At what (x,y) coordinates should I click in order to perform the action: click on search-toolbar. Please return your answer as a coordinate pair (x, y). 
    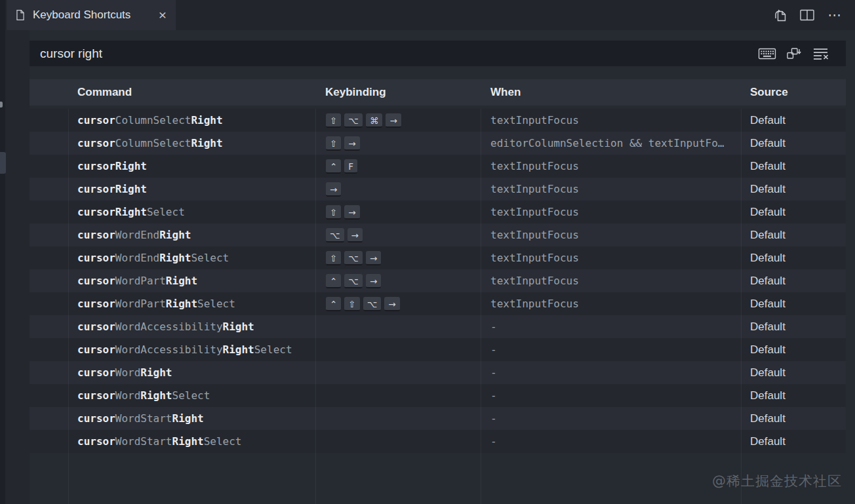
    Looking at the image, I should click on (802, 54).